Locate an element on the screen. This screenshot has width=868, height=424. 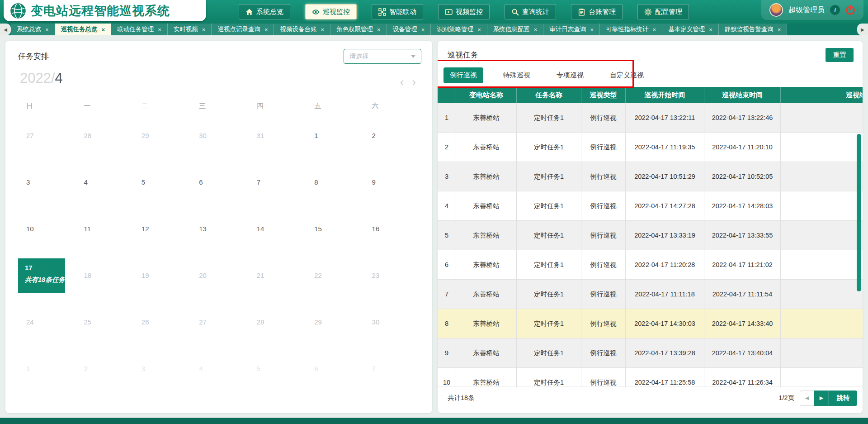
station-select: 请选择 is located at coordinates (382, 56).